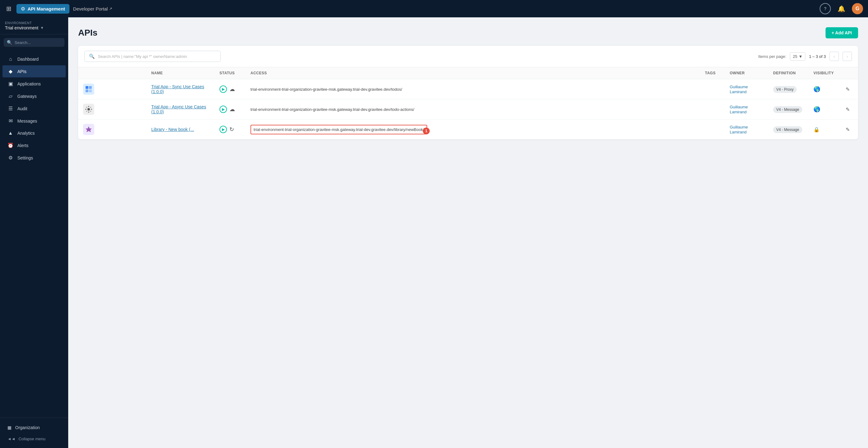 This screenshot has width=868, height=448. I want to click on pagination-controls: Items per page: 25 ▼ 1 – 3 of 3 ‹ ›, so click(805, 57).